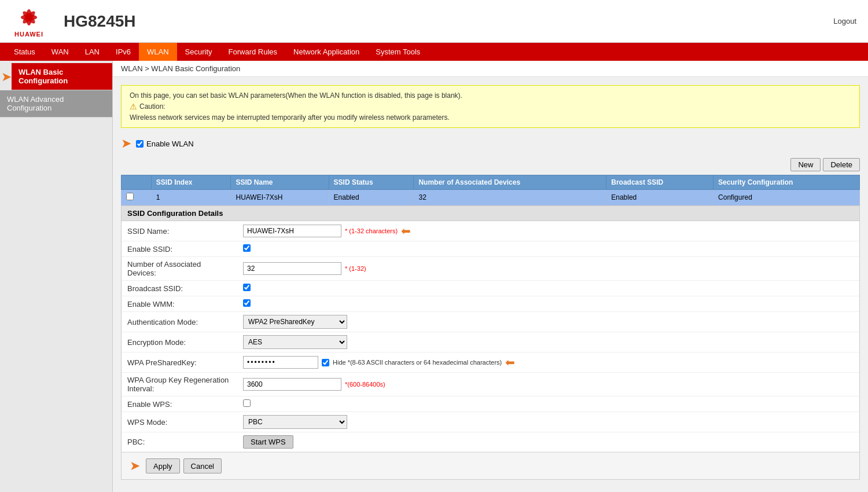 The image size is (868, 492). What do you see at coordinates (491, 304) in the screenshot?
I see `field-wmm-row: Enable WMM:` at bounding box center [491, 304].